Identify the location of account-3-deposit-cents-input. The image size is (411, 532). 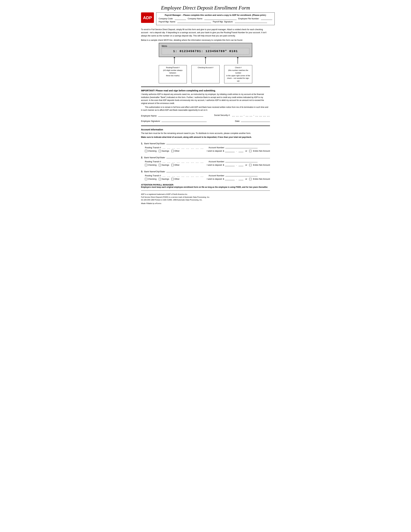
(241, 179).